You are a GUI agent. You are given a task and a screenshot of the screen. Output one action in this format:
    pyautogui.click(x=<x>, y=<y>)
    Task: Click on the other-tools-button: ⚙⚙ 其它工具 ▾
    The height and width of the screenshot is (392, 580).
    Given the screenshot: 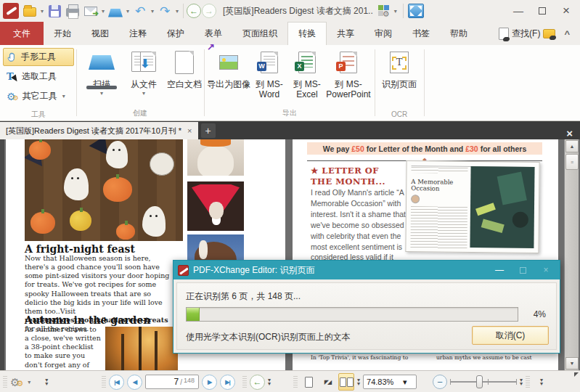 What is the action you would take?
    pyautogui.click(x=38, y=96)
    